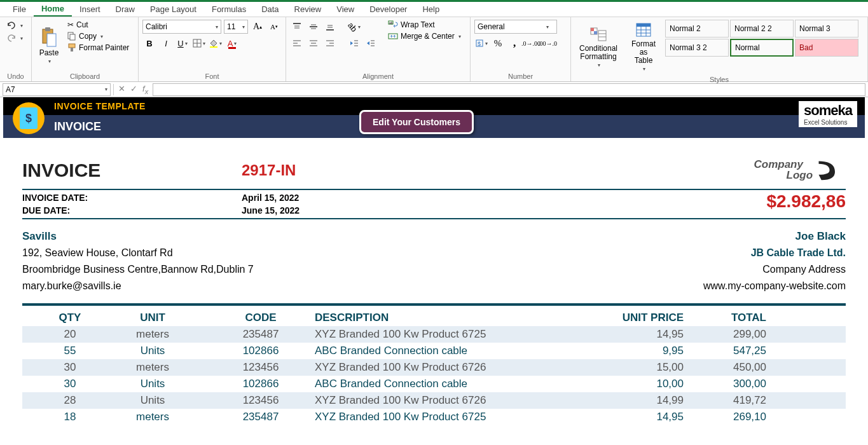 The height and width of the screenshot is (445, 868). I want to click on cell-code: 123456, so click(261, 400).